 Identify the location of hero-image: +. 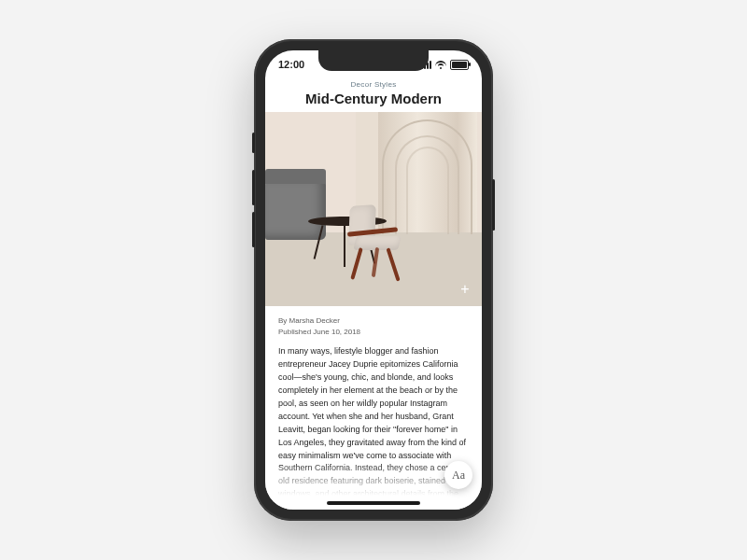
(374, 209).